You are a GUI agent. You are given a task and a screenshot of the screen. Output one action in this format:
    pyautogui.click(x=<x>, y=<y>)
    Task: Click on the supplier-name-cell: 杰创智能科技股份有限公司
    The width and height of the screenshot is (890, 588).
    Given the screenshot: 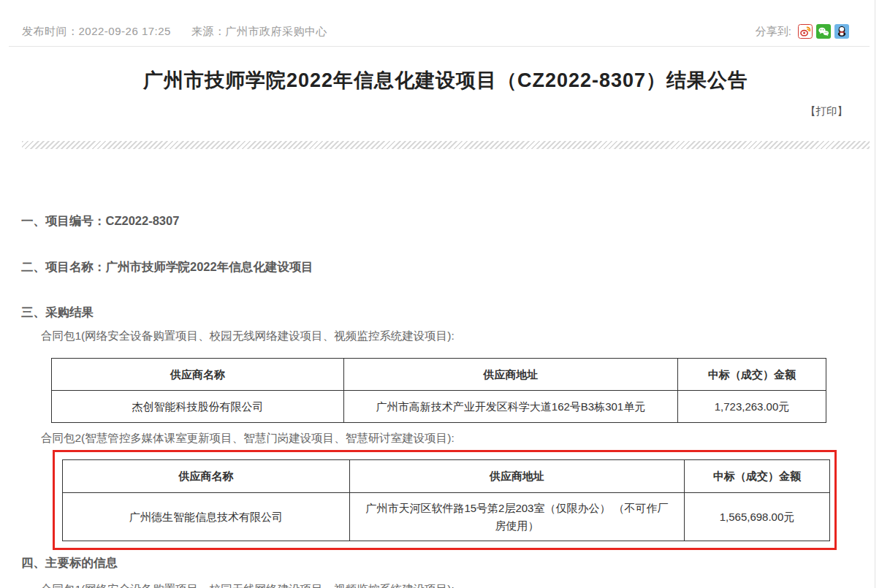 What is the action you would take?
    pyautogui.click(x=198, y=407)
    